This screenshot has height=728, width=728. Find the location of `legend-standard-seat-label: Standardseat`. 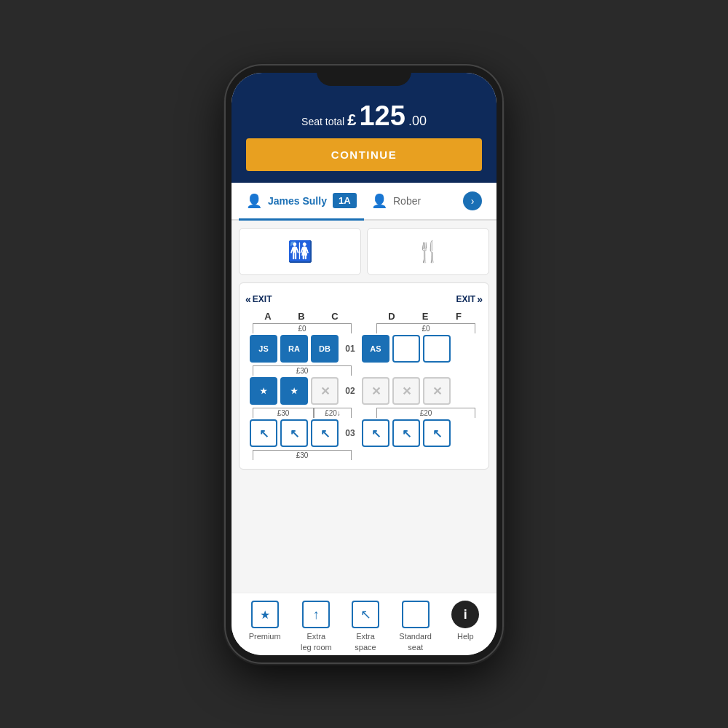

legend-standard-seat-label: Standardseat is located at coordinates (415, 642).